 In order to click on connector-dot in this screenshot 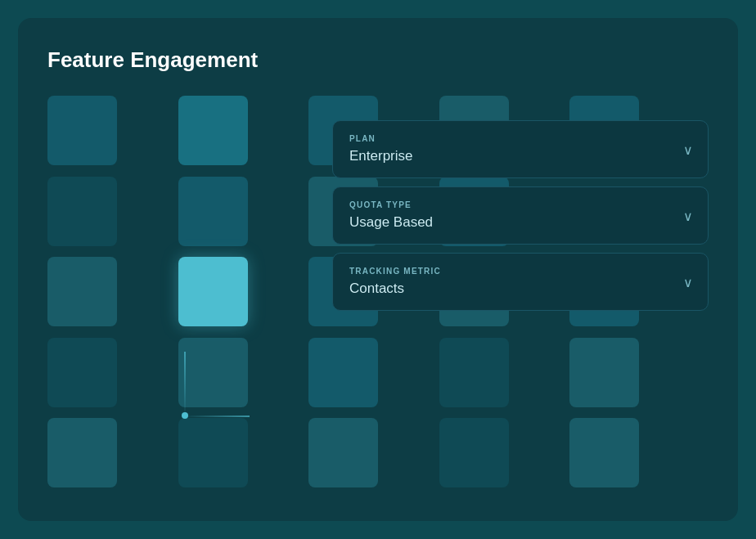, I will do `click(185, 415)`.